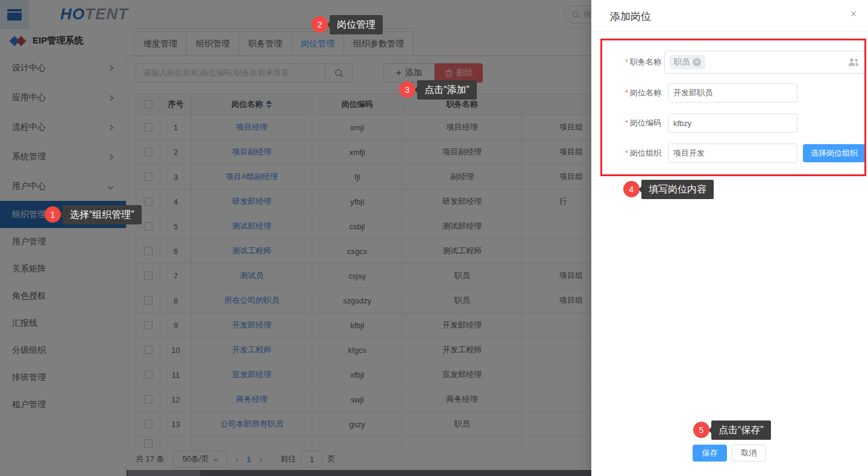 The image size is (868, 476). I want to click on step-badge-5: 5, so click(702, 430).